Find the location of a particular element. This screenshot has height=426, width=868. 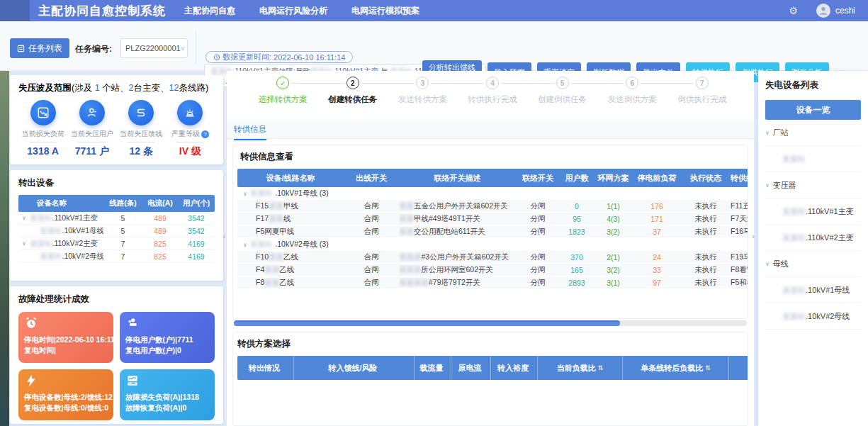

task-number-label: 任务编号: is located at coordinates (94, 50).